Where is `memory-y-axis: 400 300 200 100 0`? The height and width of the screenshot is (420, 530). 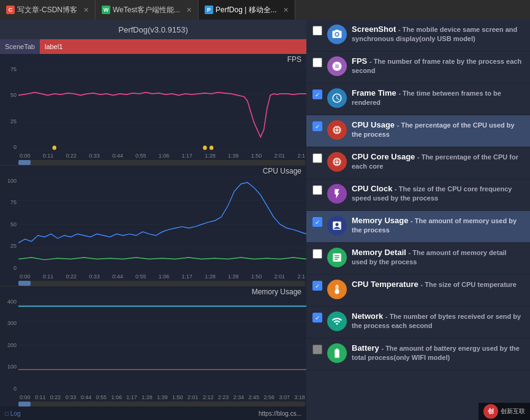 memory-y-axis: 400 300 200 100 0 is located at coordinates (9, 345).